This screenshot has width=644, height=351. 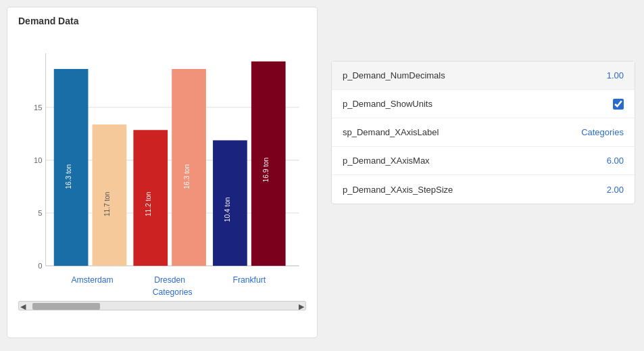 I want to click on svg-text: Dresden, so click(x=170, y=280).